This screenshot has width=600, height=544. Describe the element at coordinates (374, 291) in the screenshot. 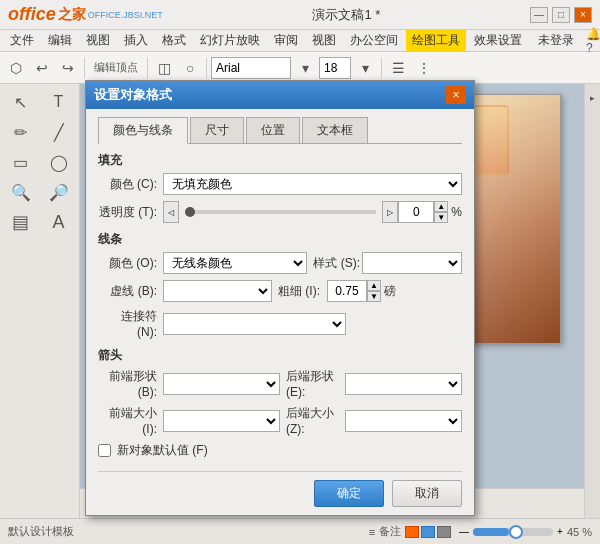

I see `weight-spinner: ▲ ▼` at that location.